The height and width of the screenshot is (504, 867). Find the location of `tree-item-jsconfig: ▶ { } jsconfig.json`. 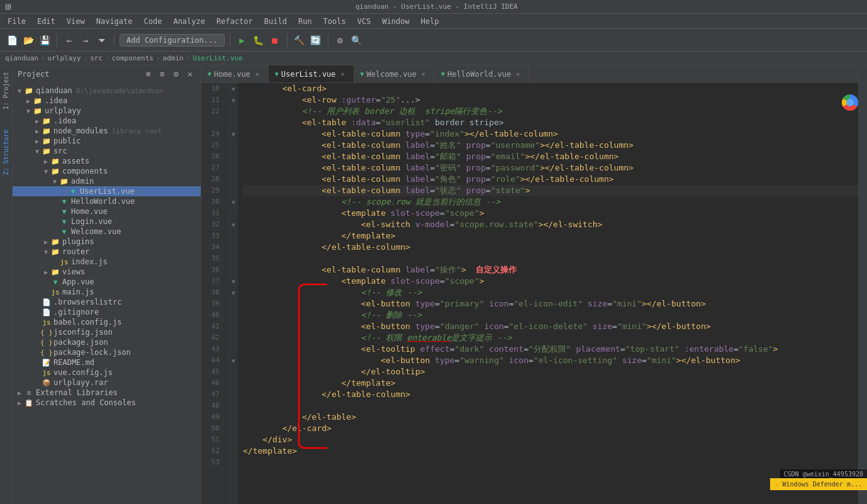

tree-item-jsconfig: ▶ { } jsconfig.json is located at coordinates (107, 332).